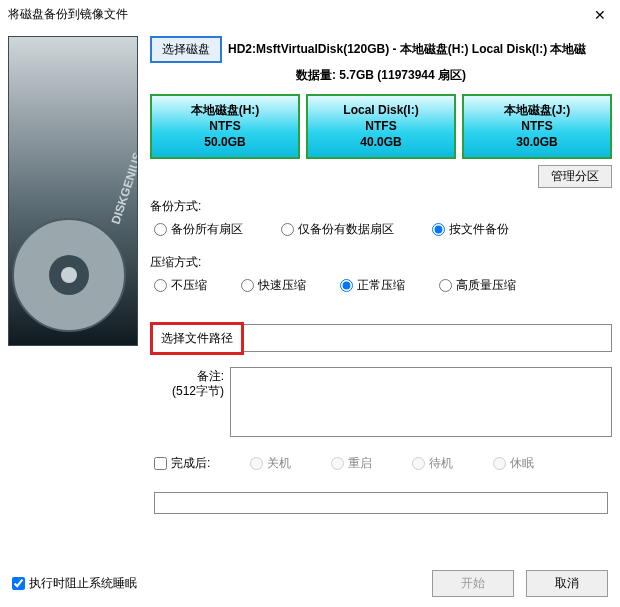  Describe the element at coordinates (600, 15) in the screenshot. I see `close-icon: ✕` at that location.